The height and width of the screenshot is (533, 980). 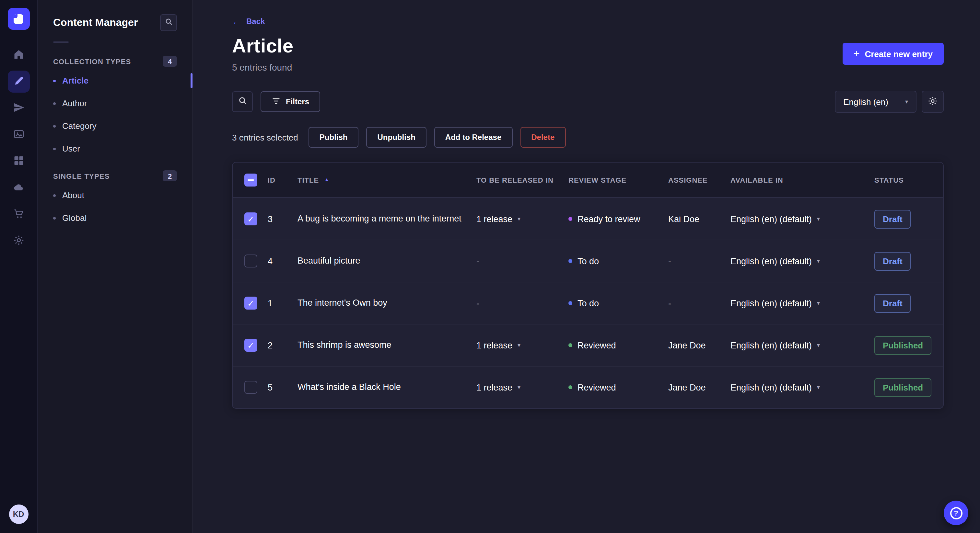 I want to click on column-header-to-be-released-in: TO BE RELEASED IN, so click(x=522, y=180).